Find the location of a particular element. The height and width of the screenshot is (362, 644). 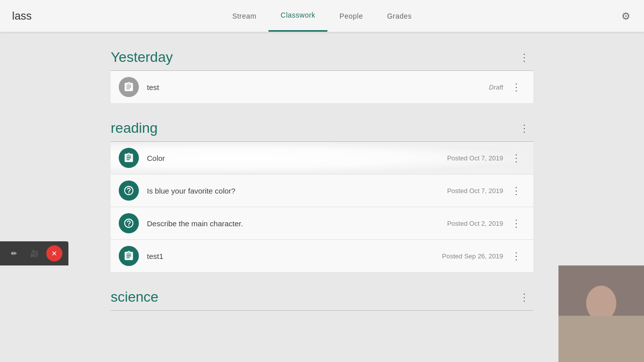

video-icon: 🎥 is located at coordinates (34, 253).